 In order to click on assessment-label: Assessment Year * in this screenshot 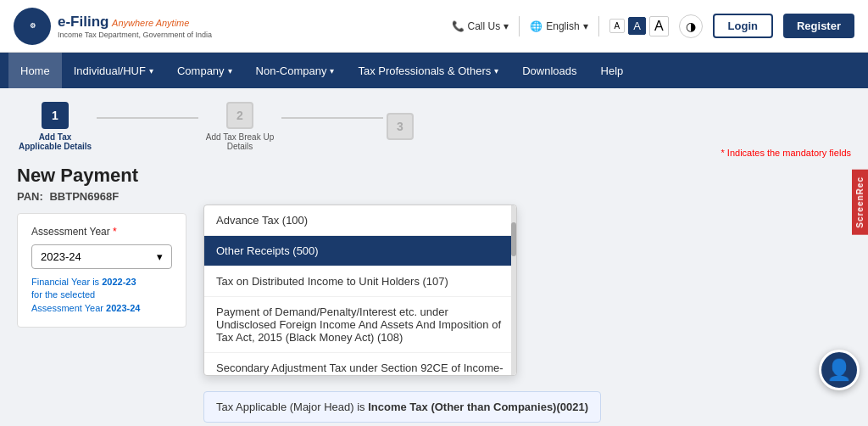, I will do `click(102, 232)`.